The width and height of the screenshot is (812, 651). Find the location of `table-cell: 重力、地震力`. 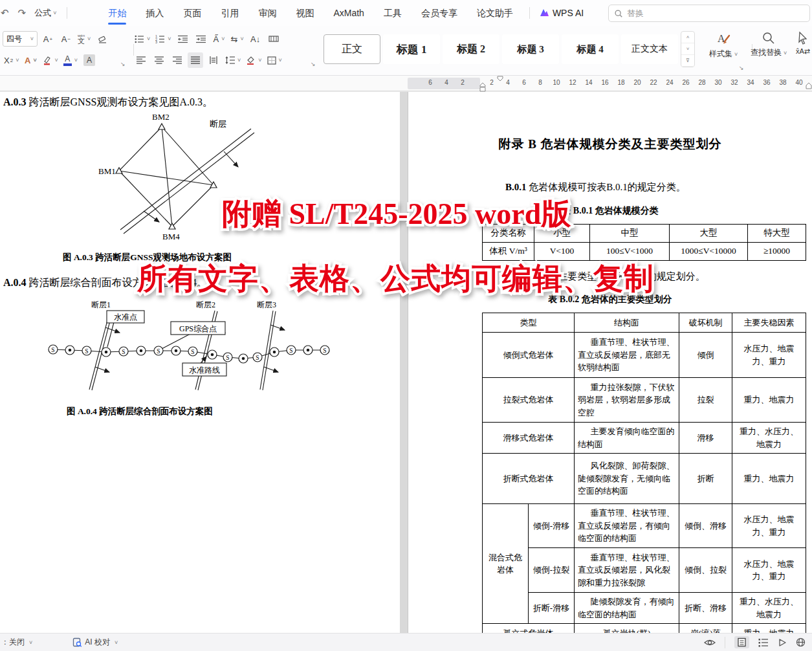

table-cell: 重力、地震力 is located at coordinates (769, 400).